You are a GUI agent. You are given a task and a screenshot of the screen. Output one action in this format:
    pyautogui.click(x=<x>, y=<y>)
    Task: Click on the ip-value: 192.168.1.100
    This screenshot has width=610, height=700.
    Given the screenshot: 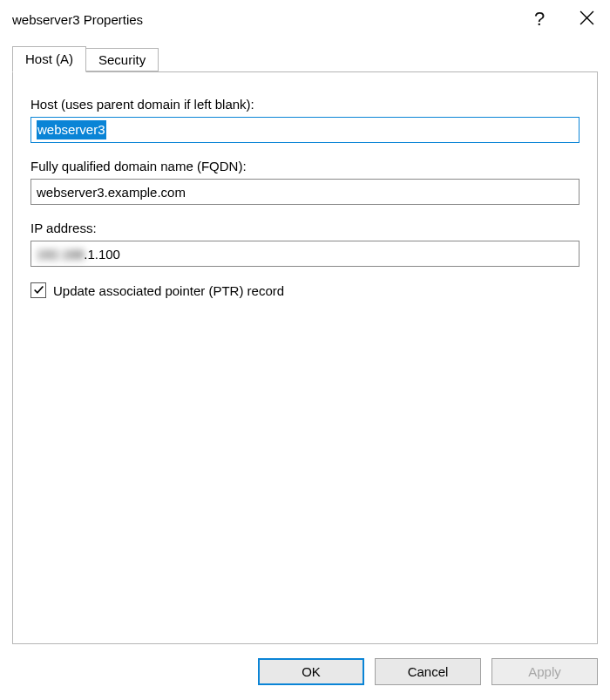 What is the action you would take?
    pyautogui.click(x=78, y=255)
    